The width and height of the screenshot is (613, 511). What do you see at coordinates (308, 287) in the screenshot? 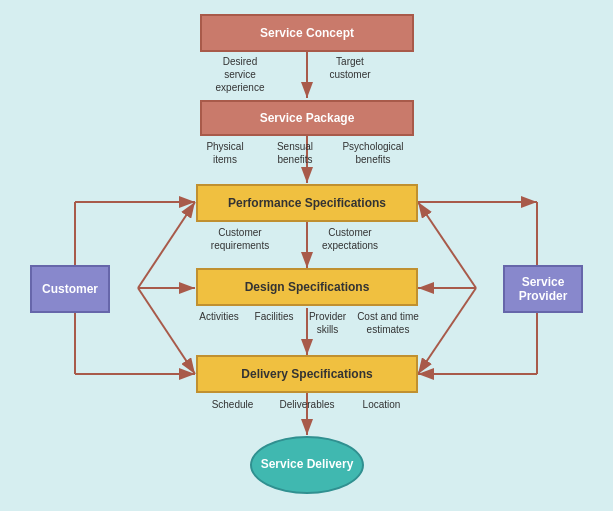
I see `design-specs-label: Design Specifications` at bounding box center [308, 287].